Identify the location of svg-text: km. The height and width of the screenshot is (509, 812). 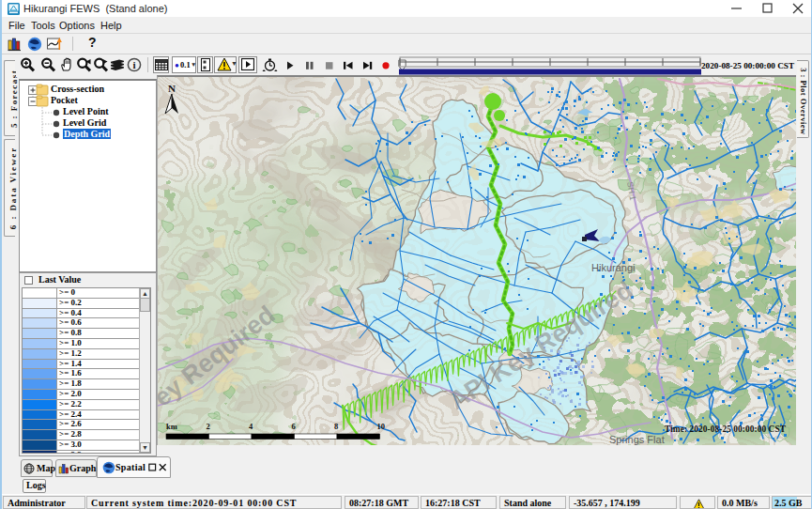
(172, 426).